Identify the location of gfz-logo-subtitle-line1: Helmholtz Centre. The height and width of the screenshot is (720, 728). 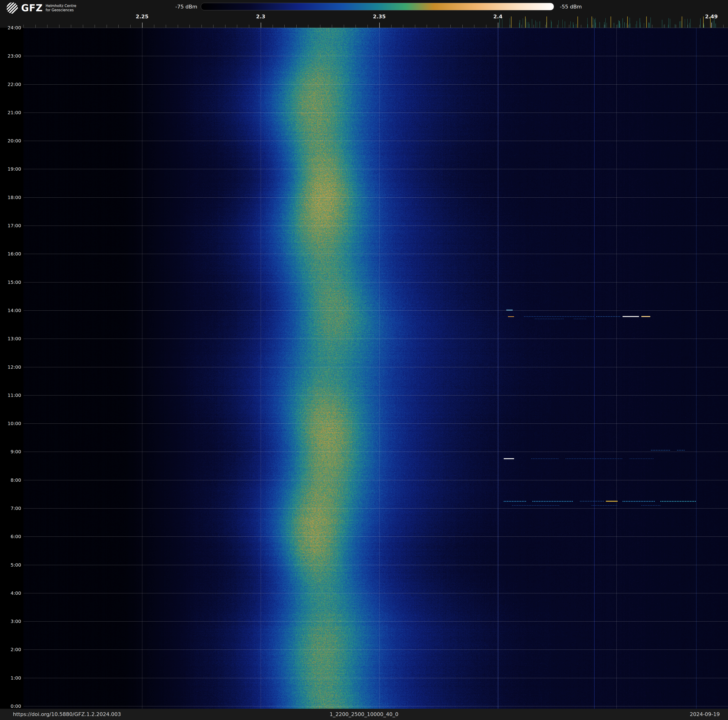
(61, 6).